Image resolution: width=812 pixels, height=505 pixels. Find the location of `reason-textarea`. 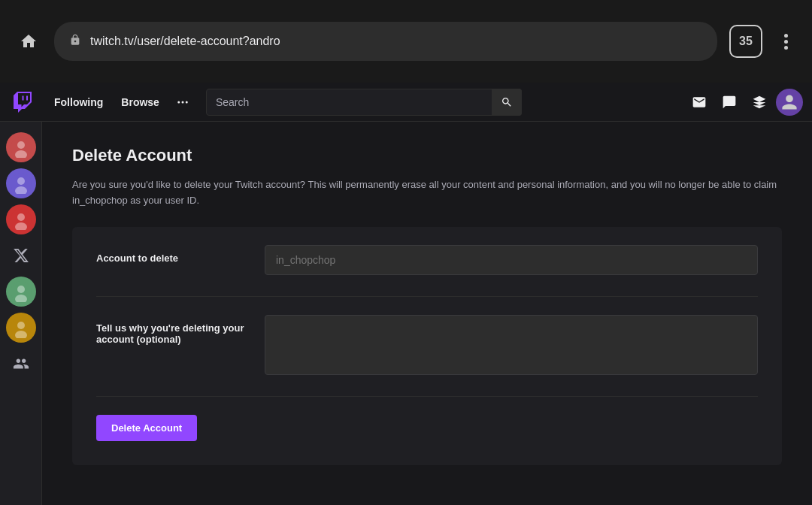

reason-textarea is located at coordinates (511, 345).